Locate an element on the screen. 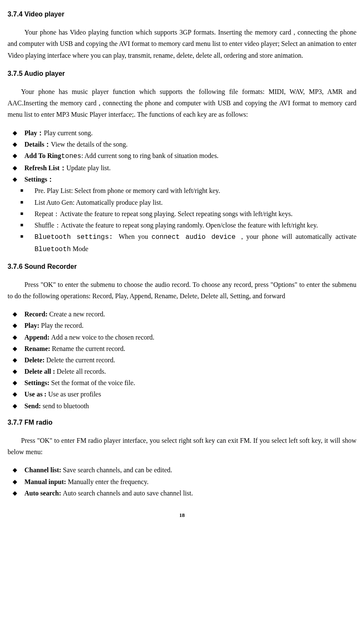 Image resolution: width=364 pixels, height=621 pixels. label-useas: Use as : is located at coordinates (36, 394).